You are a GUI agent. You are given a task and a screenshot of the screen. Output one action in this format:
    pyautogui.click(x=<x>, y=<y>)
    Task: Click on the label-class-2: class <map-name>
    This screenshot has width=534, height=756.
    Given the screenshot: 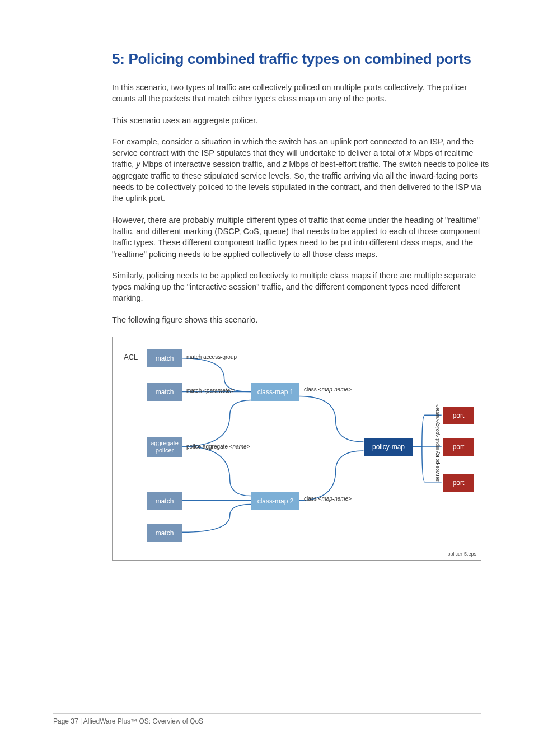 What is the action you would take?
    pyautogui.click(x=328, y=498)
    